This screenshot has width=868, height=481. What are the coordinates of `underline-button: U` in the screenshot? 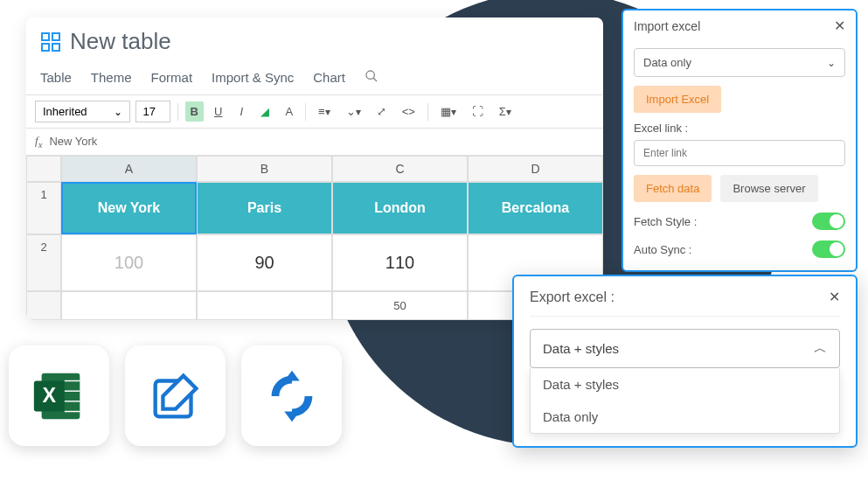 It's located at (219, 112).